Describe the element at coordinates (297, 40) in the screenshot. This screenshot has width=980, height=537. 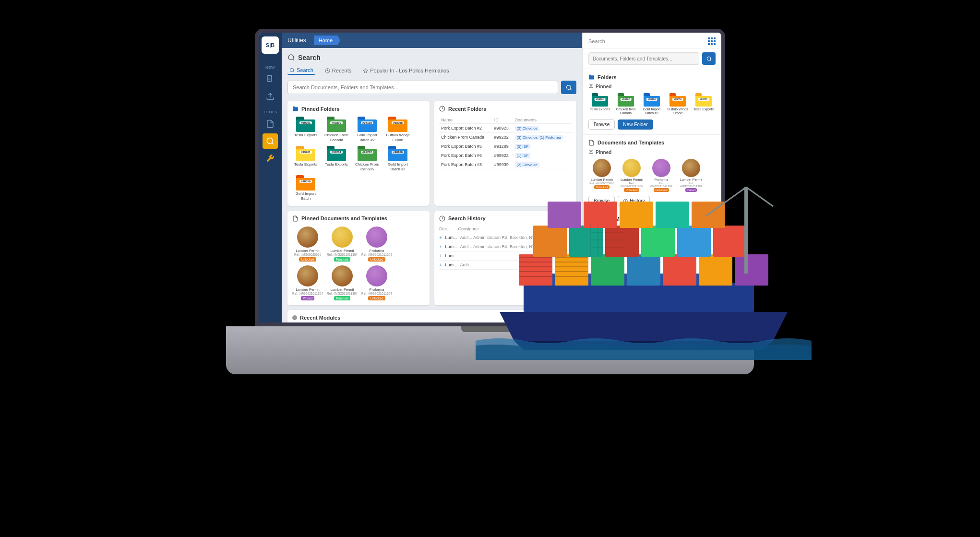
I see `app-title: Utilities` at that location.